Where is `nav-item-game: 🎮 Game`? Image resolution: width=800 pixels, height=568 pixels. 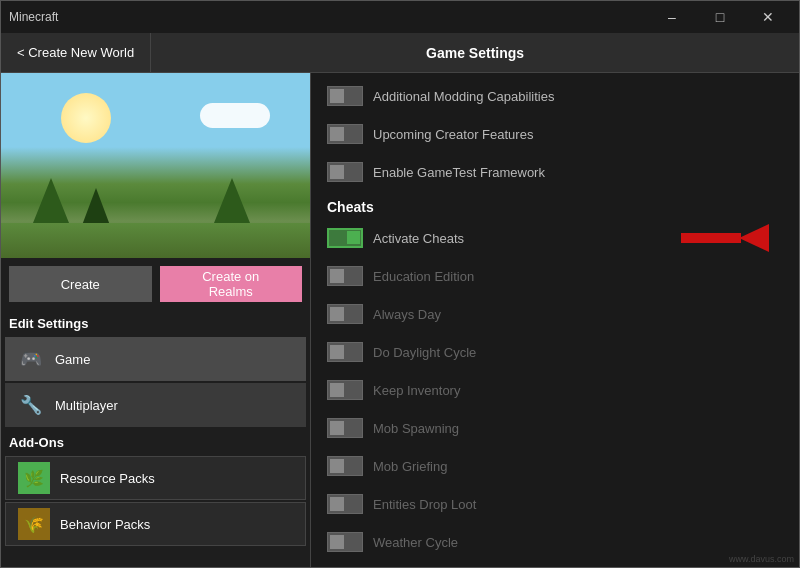 nav-item-game: 🎮 Game is located at coordinates (156, 359).